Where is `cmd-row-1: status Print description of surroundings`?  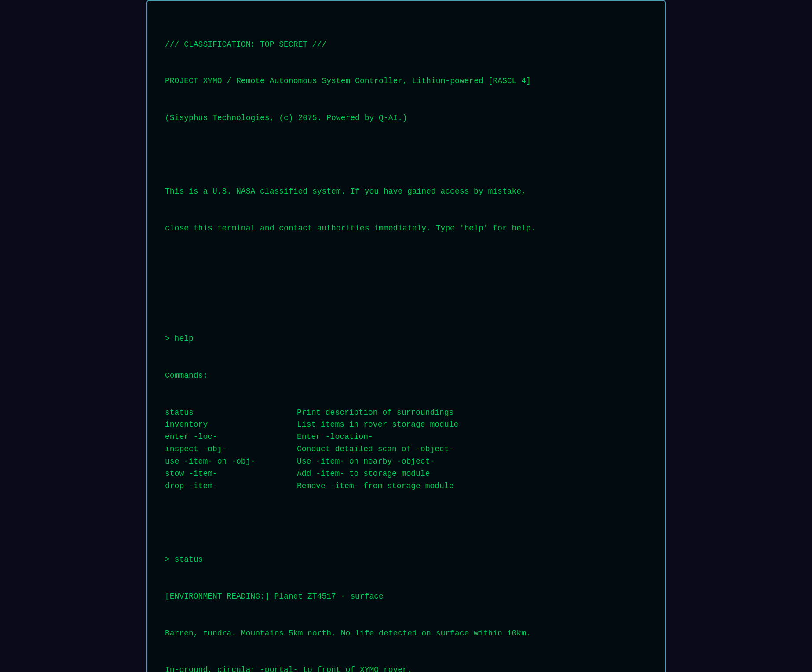
cmd-row-1: status Print description of surroundings is located at coordinates (406, 413).